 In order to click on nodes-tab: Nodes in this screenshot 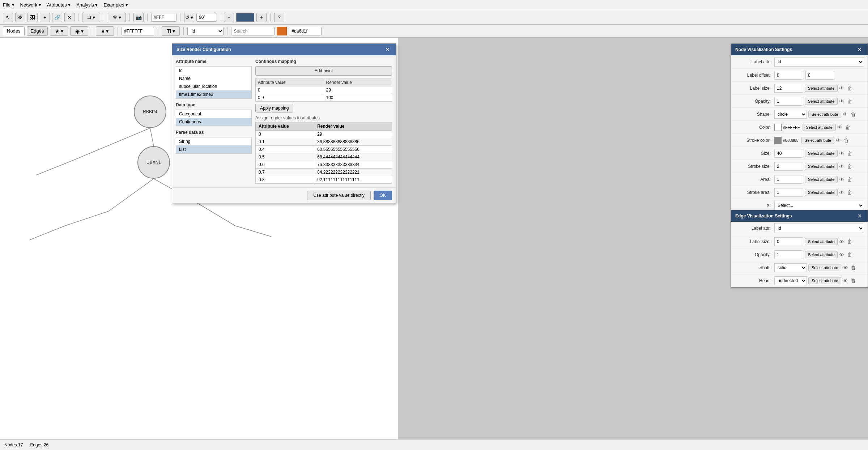, I will do `click(14, 31)`.